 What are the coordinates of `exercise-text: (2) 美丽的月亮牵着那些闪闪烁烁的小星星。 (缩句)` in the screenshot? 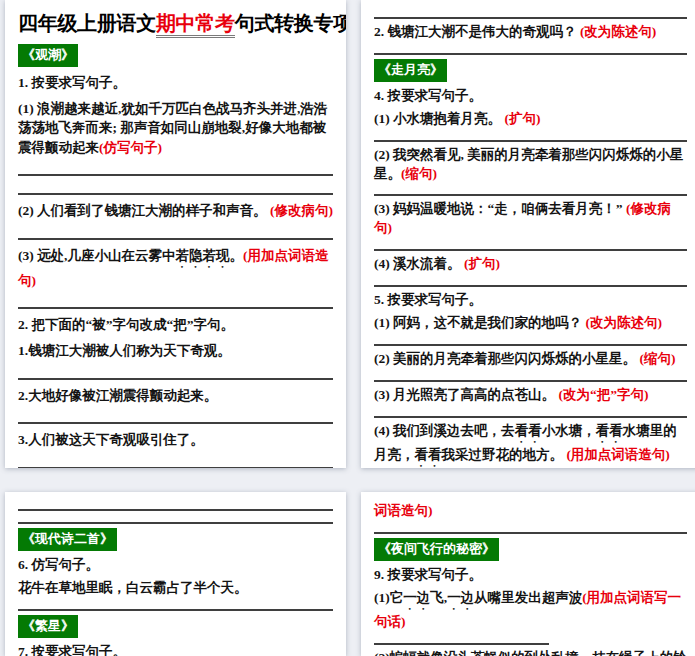 It's located at (530, 360).